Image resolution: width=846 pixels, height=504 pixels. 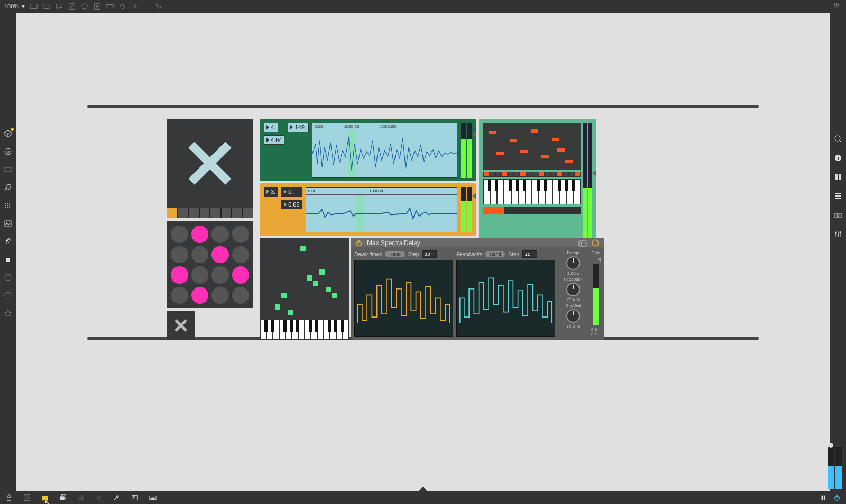 What do you see at coordinates (8, 170) in the screenshot?
I see `container-icon` at bounding box center [8, 170].